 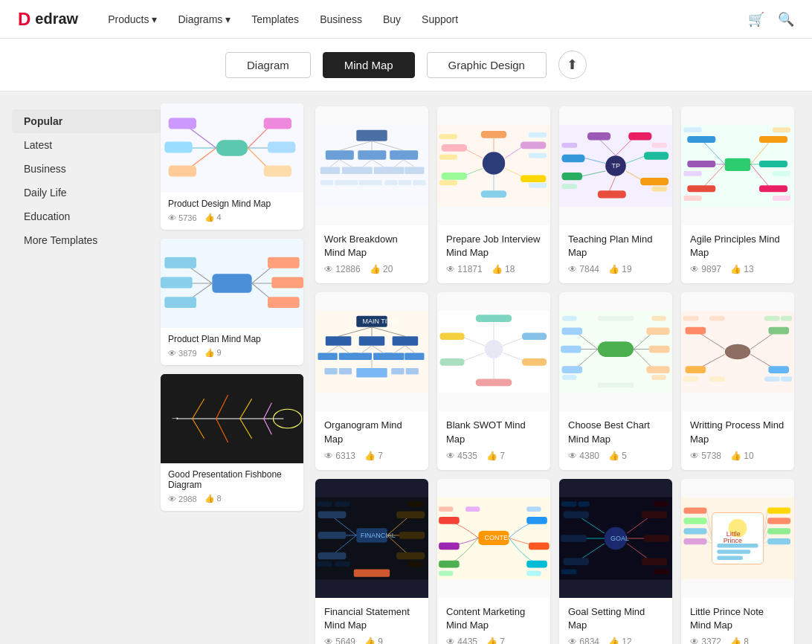 I want to click on view-count: 👁 9897, so click(x=706, y=269).